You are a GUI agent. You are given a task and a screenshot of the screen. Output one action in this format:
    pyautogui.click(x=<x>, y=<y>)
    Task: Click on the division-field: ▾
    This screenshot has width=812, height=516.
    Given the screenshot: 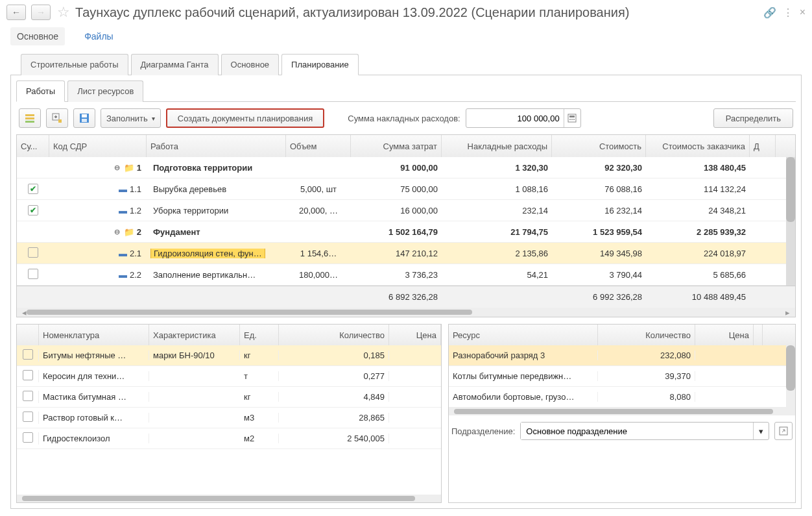 What is the action you would take?
    pyautogui.click(x=645, y=431)
    